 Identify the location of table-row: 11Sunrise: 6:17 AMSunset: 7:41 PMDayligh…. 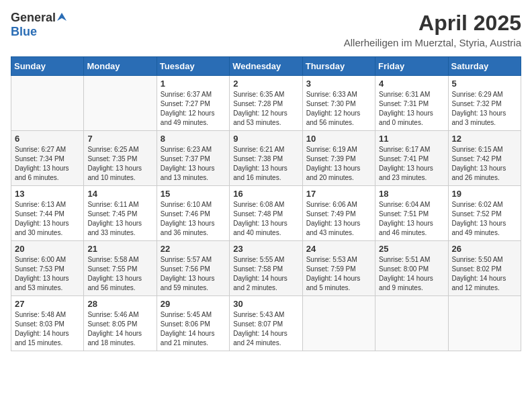
(412, 158).